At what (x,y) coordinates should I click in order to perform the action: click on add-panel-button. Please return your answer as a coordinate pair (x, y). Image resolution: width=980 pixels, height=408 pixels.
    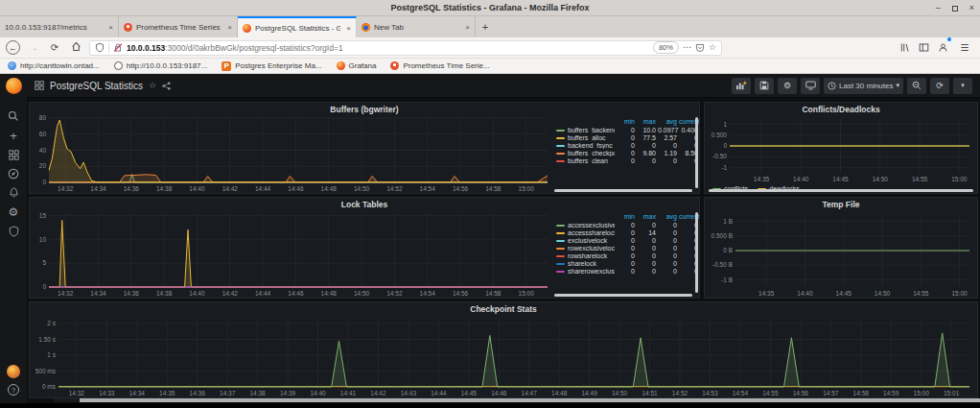
    Looking at the image, I should click on (741, 86).